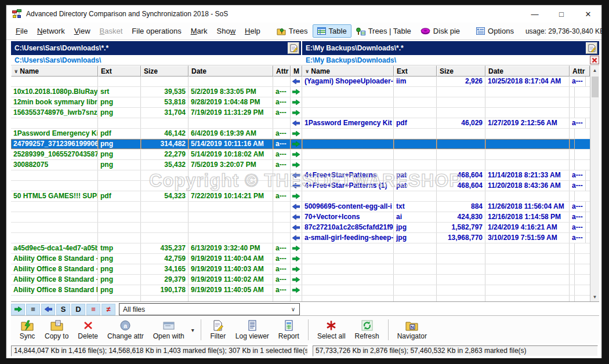 This screenshot has width=609, height=364. What do you see at coordinates (33, 310) in the screenshot?
I see `show-equal-toggle: ≡` at bounding box center [33, 310].